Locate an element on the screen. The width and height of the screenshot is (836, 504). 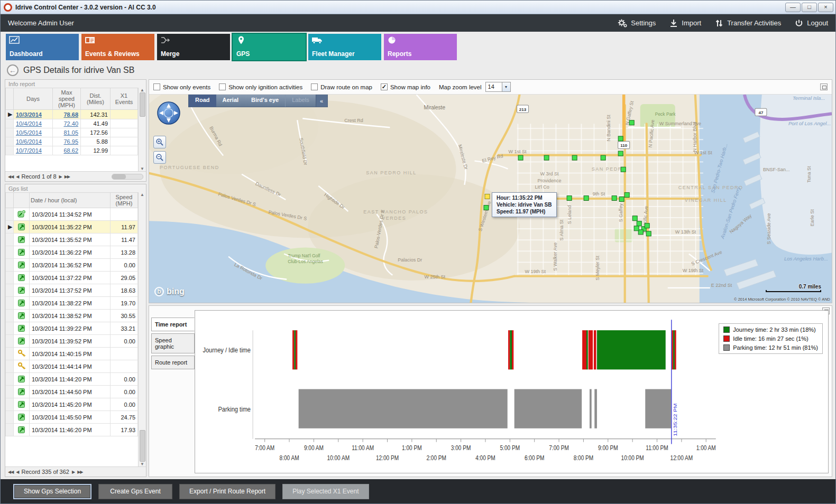
gps-row: 10/3/2014 11:44:20 PM0.00 is located at coordinates (72, 379).